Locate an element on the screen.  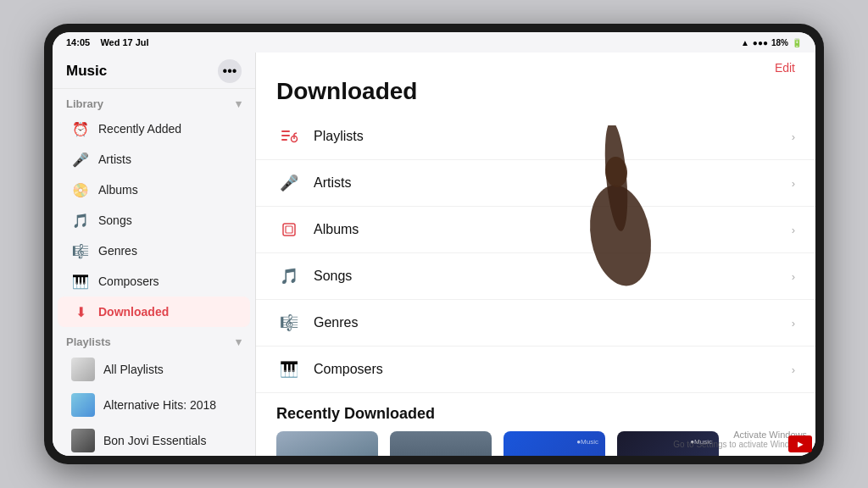
composer-icon: 🎹 is located at coordinates (81, 281).